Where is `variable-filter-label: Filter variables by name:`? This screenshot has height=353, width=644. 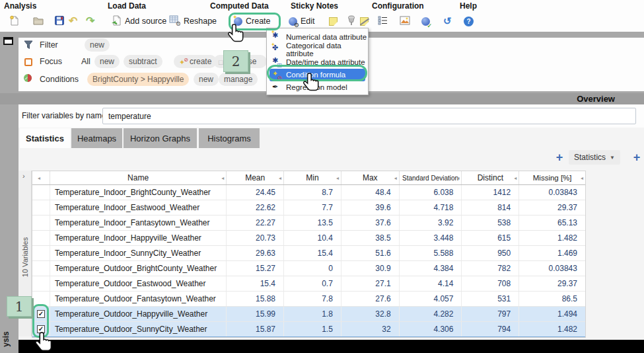 variable-filter-label: Filter variables by name: is located at coordinates (65, 116).